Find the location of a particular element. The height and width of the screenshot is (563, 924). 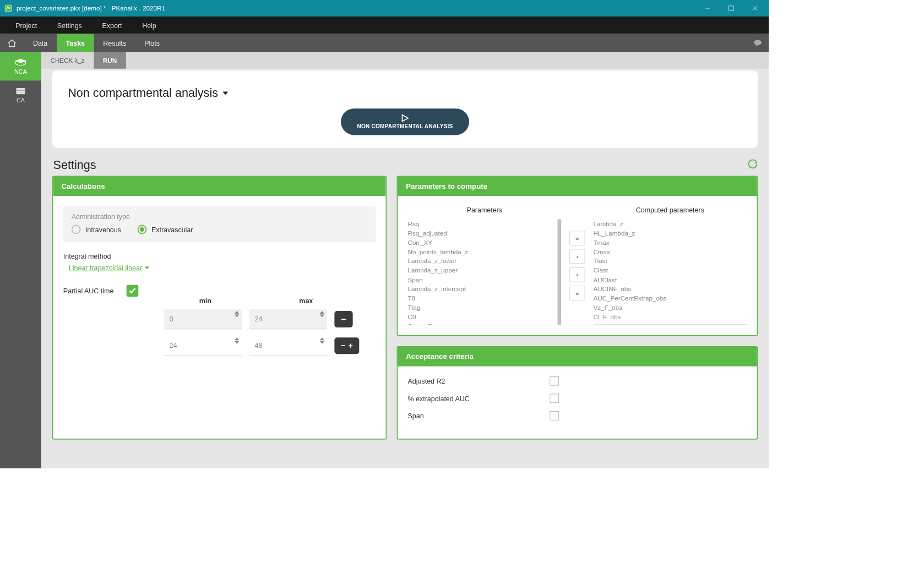

subtab-check: CHECK λ_z is located at coordinates (67, 61).